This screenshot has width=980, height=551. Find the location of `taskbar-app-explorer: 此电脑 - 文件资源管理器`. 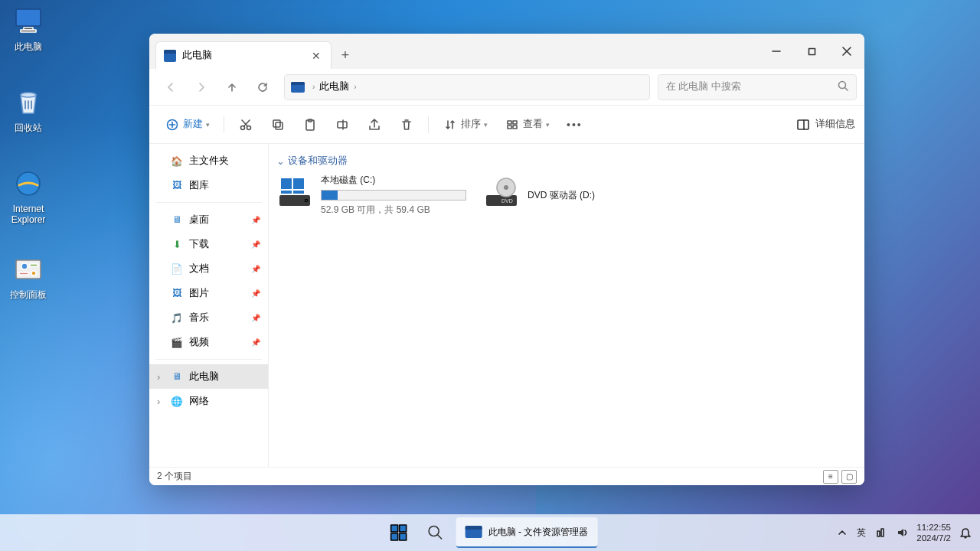

taskbar-app-explorer: 此电脑 - 文件资源管理器 is located at coordinates (527, 533).